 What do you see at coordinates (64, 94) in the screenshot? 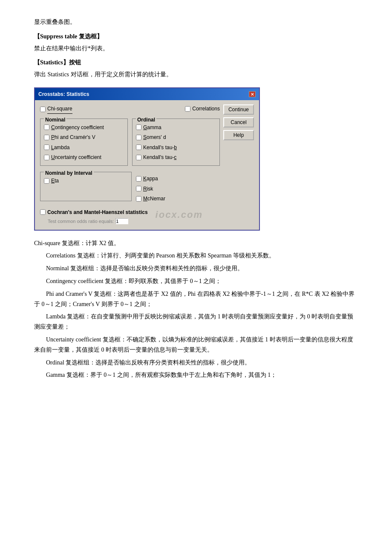
I see `dialog-title: Crosstabs: Statistics` at bounding box center [64, 94].